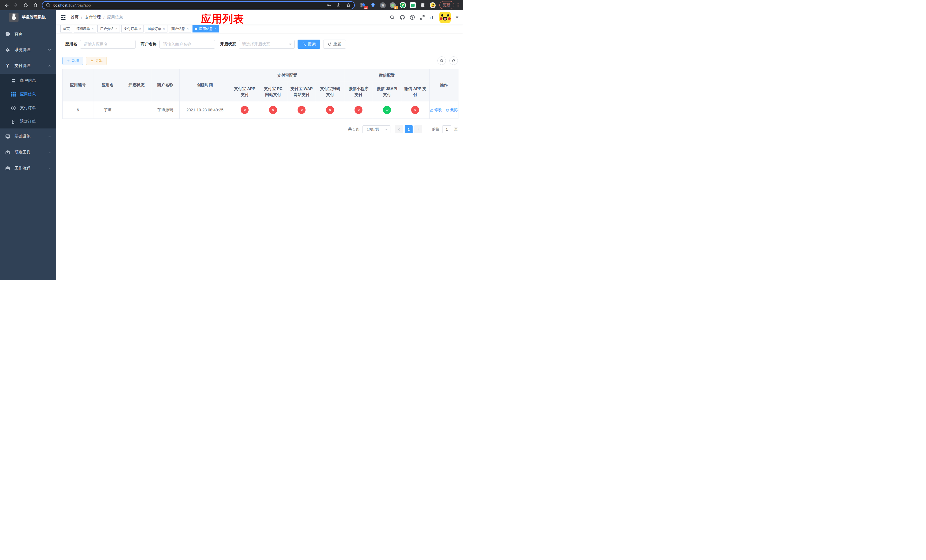 The width and height of the screenshot is (926, 560). What do you see at coordinates (387, 110) in the screenshot?
I see `wx-jsapi-check-icon` at bounding box center [387, 110].